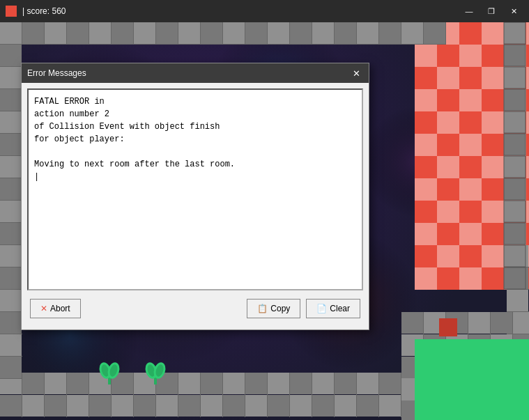  What do you see at coordinates (322, 309) in the screenshot?
I see `clear-icon: 📄` at bounding box center [322, 309].